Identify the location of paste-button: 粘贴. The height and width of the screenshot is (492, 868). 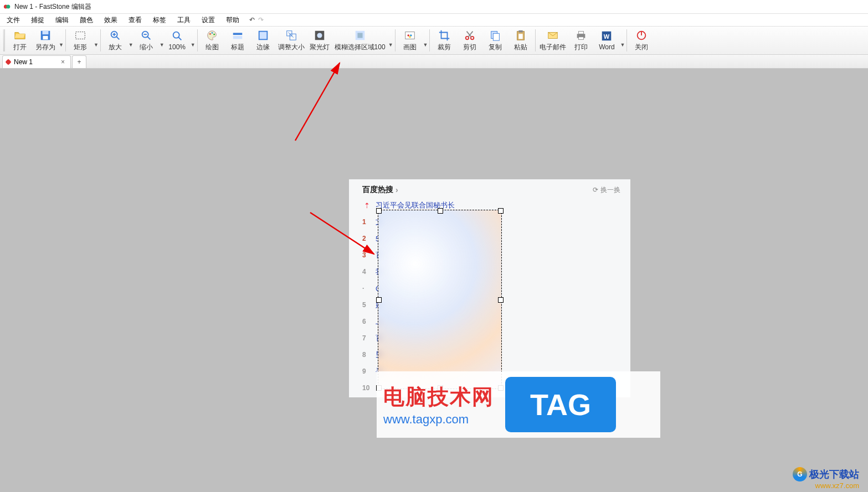
(521, 40).